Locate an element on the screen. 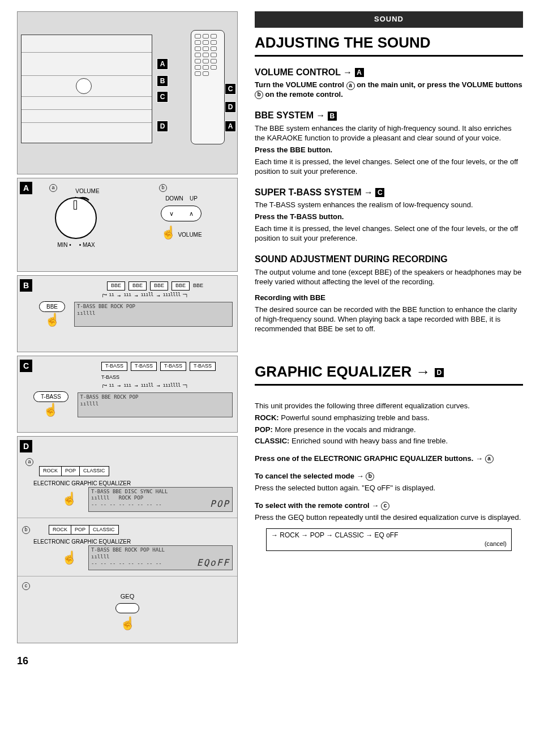  heading-bbe: BBE SYSTEM → B is located at coordinates (389, 116).